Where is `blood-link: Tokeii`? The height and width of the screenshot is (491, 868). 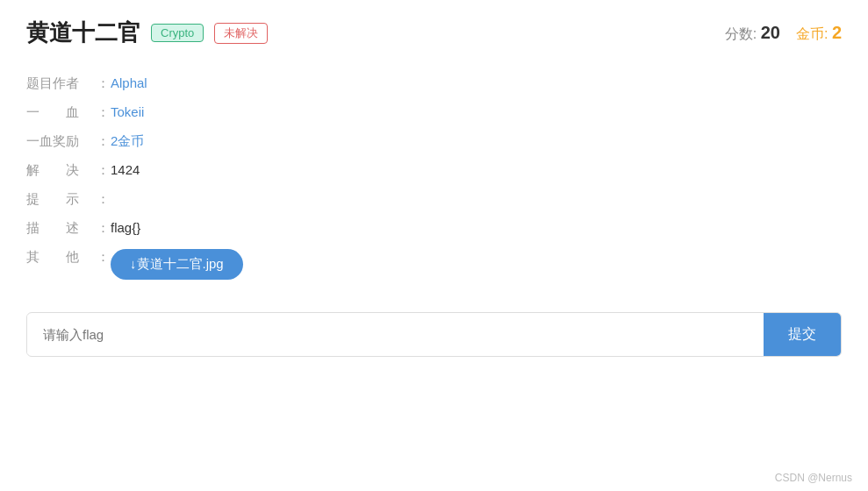
blood-link: Tokeii is located at coordinates (127, 112).